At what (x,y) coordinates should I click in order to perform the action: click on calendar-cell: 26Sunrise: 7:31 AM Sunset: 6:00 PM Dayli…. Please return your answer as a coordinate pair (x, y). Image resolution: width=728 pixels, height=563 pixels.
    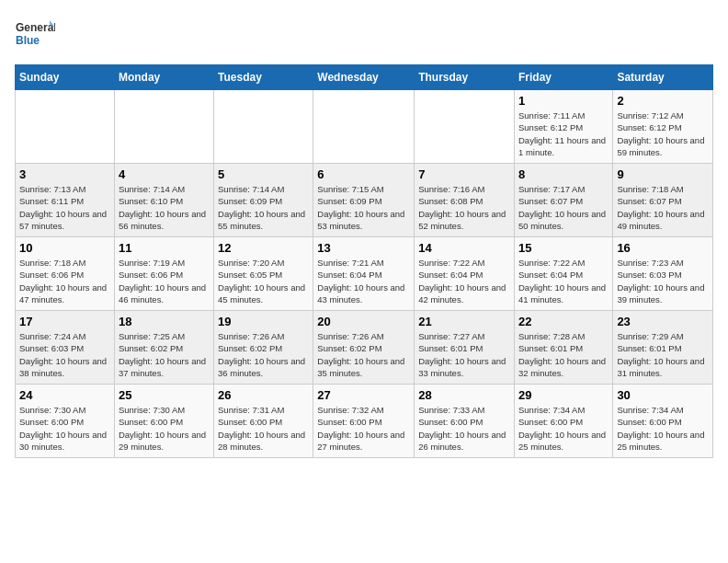
    Looking at the image, I should click on (264, 421).